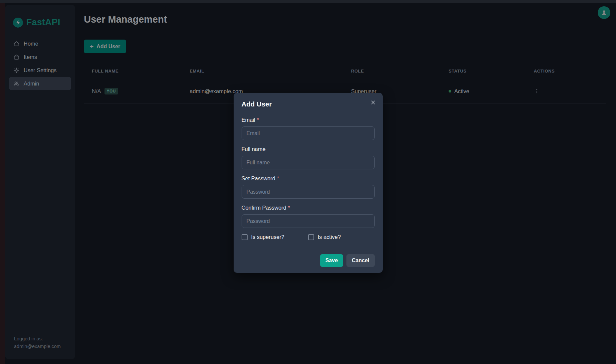 The image size is (616, 364). What do you see at coordinates (308, 162) in the screenshot?
I see `full-name-field` at bounding box center [308, 162].